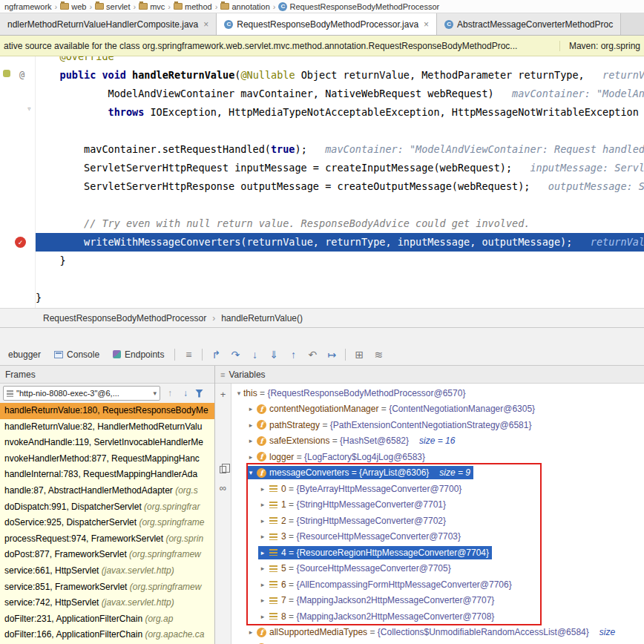 The image size is (644, 644). I want to click on variable-row: ▸fcontentNegotiationManager = {ContentNe…, so click(438, 410).